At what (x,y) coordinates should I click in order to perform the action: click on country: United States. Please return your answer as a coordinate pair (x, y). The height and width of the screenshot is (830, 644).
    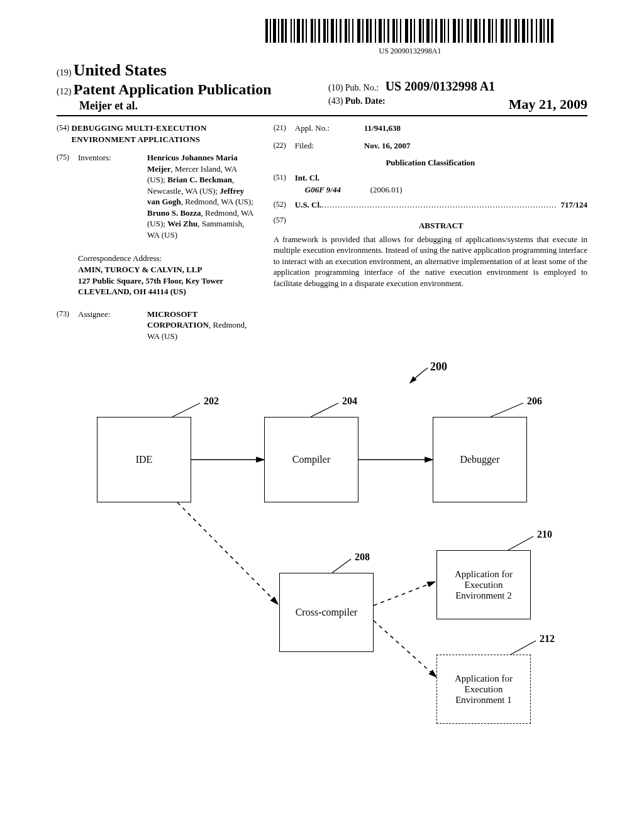
    Looking at the image, I should click on (120, 70).